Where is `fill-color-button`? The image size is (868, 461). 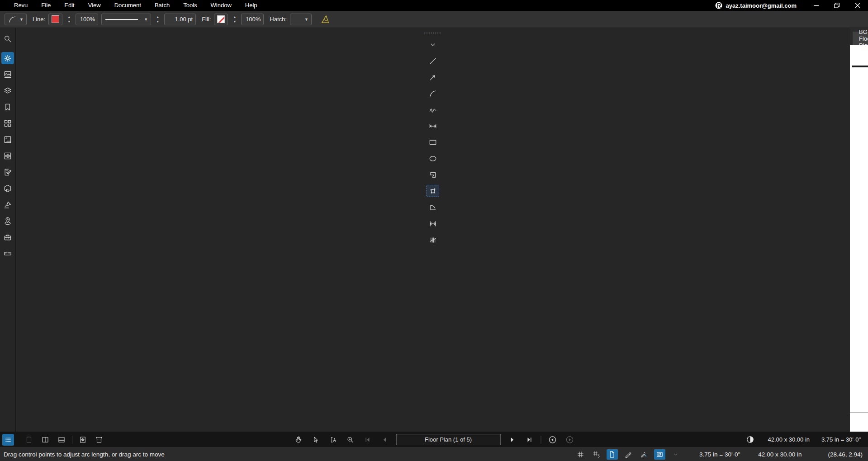
fill-color-button is located at coordinates (221, 19).